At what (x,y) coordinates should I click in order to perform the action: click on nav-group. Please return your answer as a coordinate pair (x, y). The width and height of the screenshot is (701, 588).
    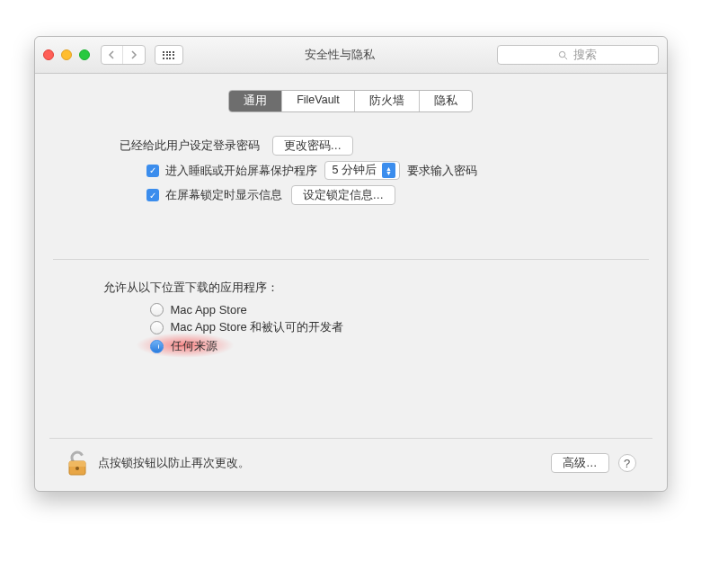
    Looking at the image, I should click on (142, 55).